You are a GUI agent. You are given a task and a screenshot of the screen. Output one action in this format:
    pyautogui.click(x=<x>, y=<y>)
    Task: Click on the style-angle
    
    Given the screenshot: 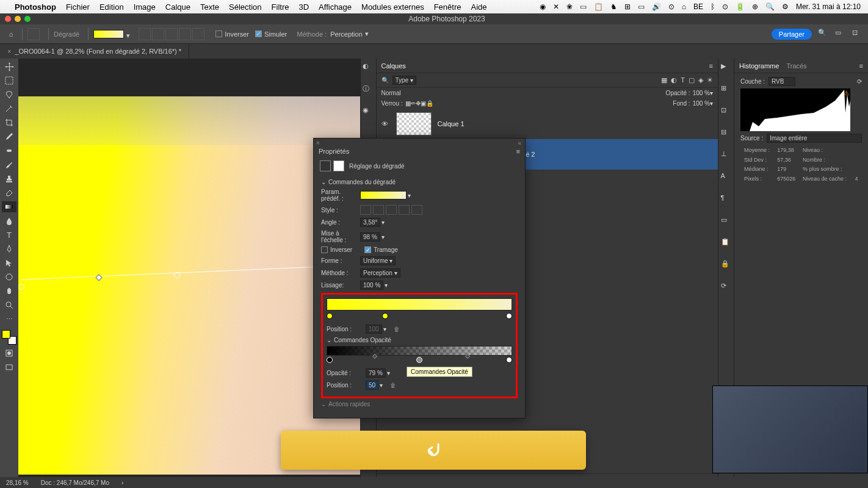 What is the action you would take?
    pyautogui.click(x=391, y=210)
    